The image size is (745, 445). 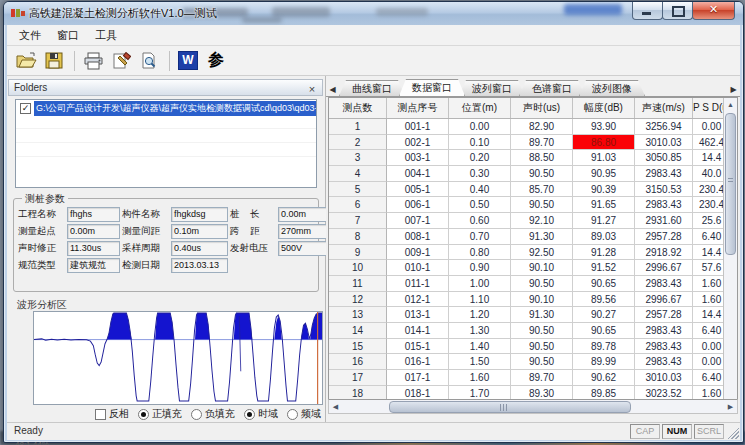 I want to click on table-cell: 1.20, so click(x=480, y=315).